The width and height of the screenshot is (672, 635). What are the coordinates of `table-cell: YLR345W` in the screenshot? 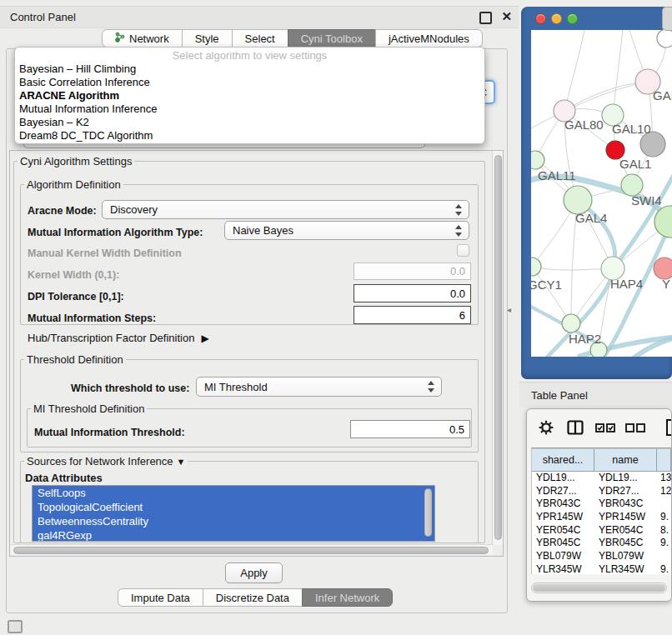 It's located at (564, 568).